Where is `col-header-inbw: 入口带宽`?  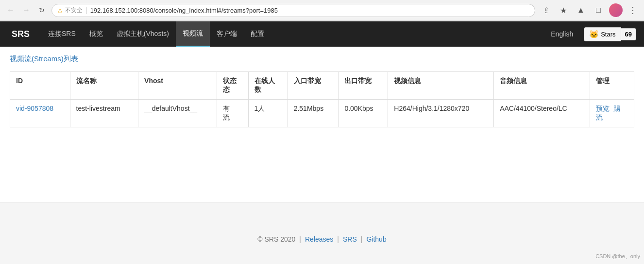
col-header-inbw: 入口带宽 is located at coordinates (313, 86).